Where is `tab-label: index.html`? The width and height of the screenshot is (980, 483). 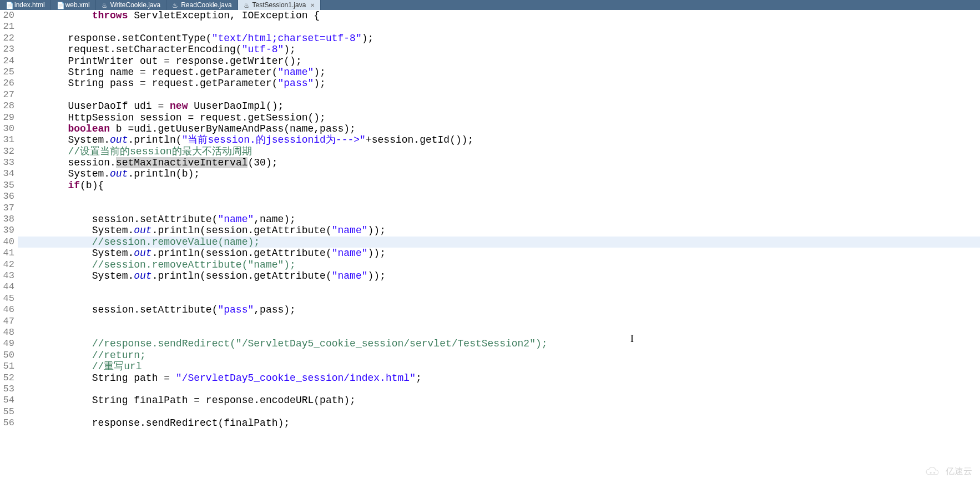
tab-label: index.html is located at coordinates (30, 5).